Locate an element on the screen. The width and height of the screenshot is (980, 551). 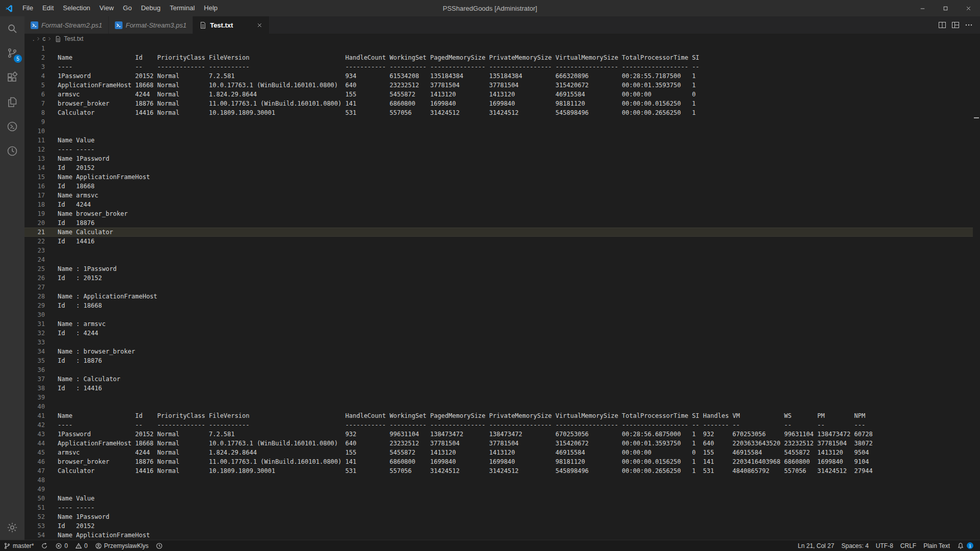
line-number: 12 is located at coordinates (35, 149).